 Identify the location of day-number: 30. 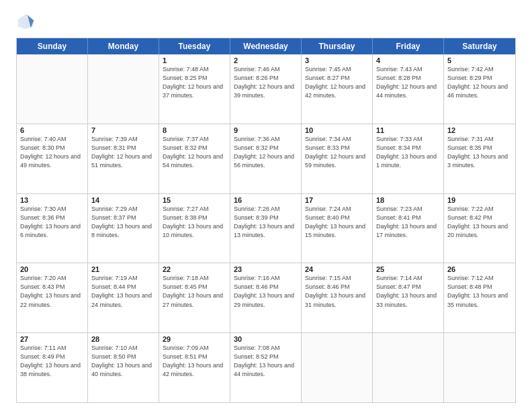
(266, 339).